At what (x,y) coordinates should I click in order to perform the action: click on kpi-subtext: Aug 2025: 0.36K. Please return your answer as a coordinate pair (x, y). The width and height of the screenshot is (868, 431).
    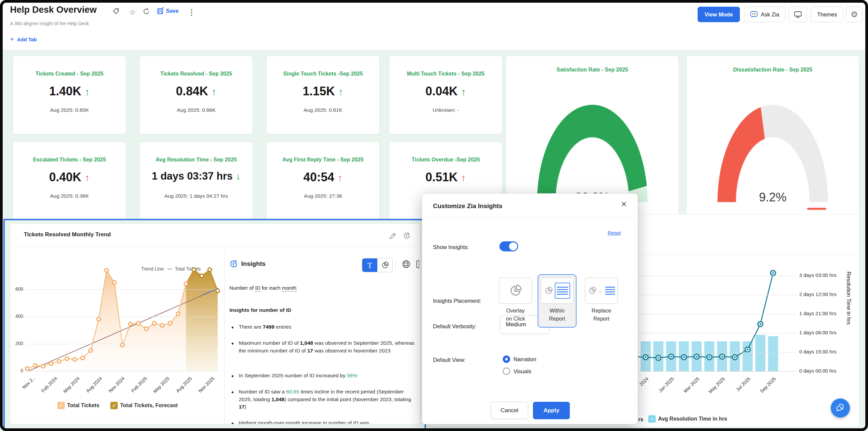
    Looking at the image, I should click on (69, 196).